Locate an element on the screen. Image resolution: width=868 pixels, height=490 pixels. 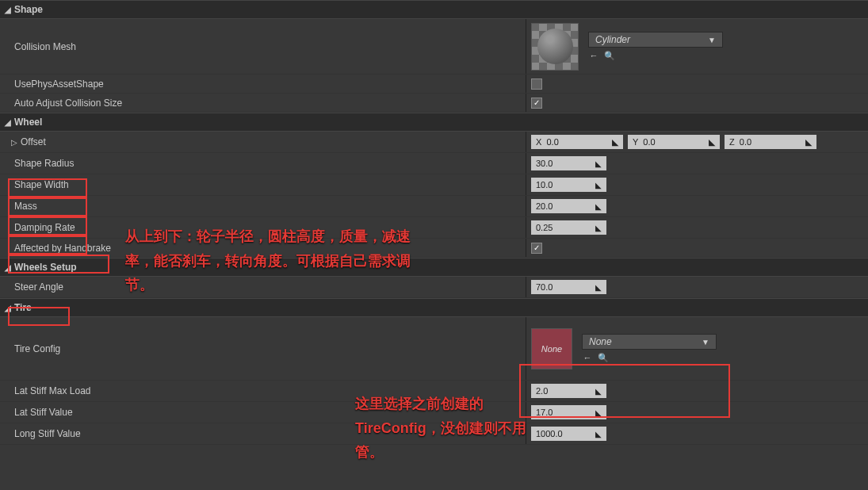
steer-angle-input: 70.0 ◣ is located at coordinates (569, 287).